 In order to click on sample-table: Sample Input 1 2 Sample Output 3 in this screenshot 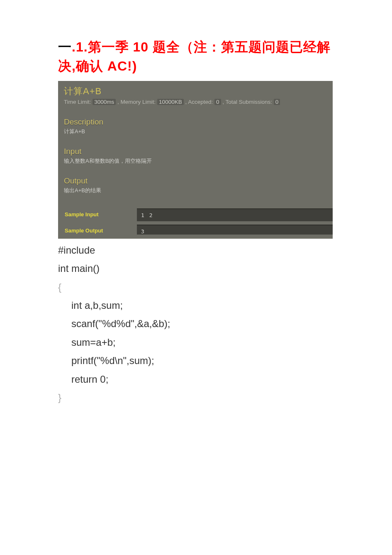, I will do `click(195, 222)`.